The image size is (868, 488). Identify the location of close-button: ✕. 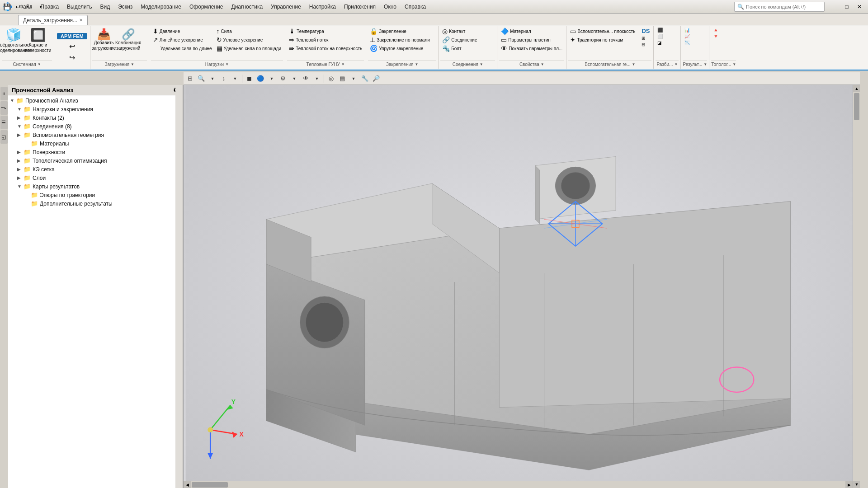
(859, 7).